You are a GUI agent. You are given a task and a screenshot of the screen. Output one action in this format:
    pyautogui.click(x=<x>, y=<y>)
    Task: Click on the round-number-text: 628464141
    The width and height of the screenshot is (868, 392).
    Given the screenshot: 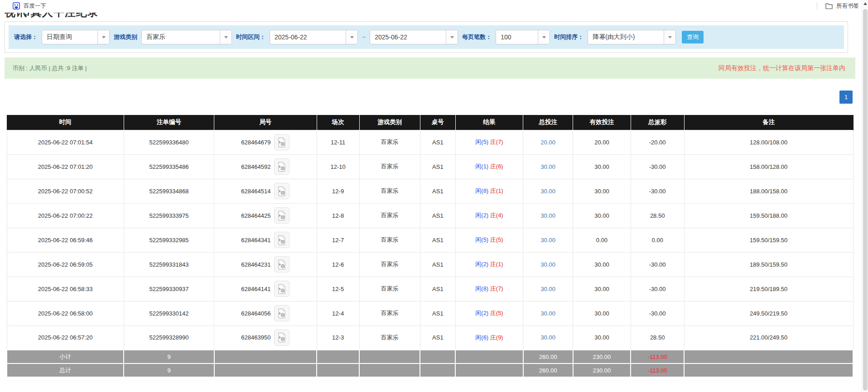 What is the action you would take?
    pyautogui.click(x=256, y=289)
    